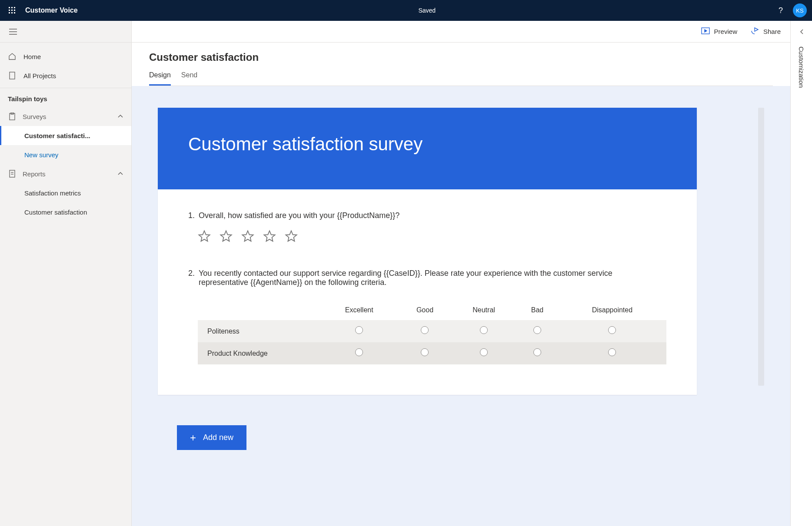  Describe the element at coordinates (801, 274) in the screenshot. I see `customization-panel: Customization` at that location.